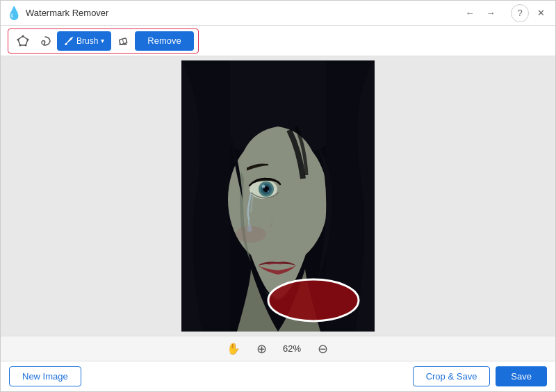 This screenshot has width=556, height=392. What do you see at coordinates (505, 13) in the screenshot?
I see `title-controls: ← → ? ✕` at bounding box center [505, 13].